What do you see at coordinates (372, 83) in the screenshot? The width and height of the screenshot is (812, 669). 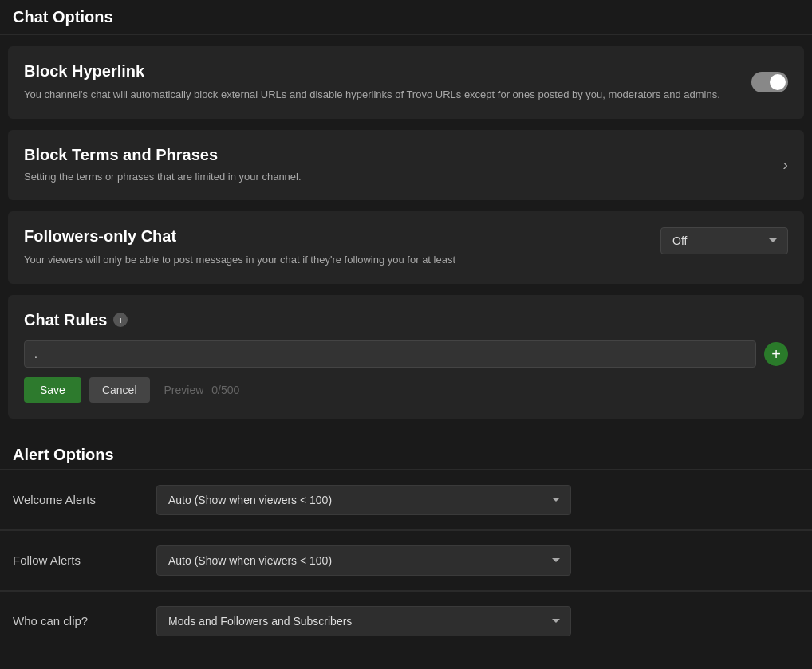 I see `block-hyperlink-text: Block Hyperlink You channel's chat will …` at bounding box center [372, 83].